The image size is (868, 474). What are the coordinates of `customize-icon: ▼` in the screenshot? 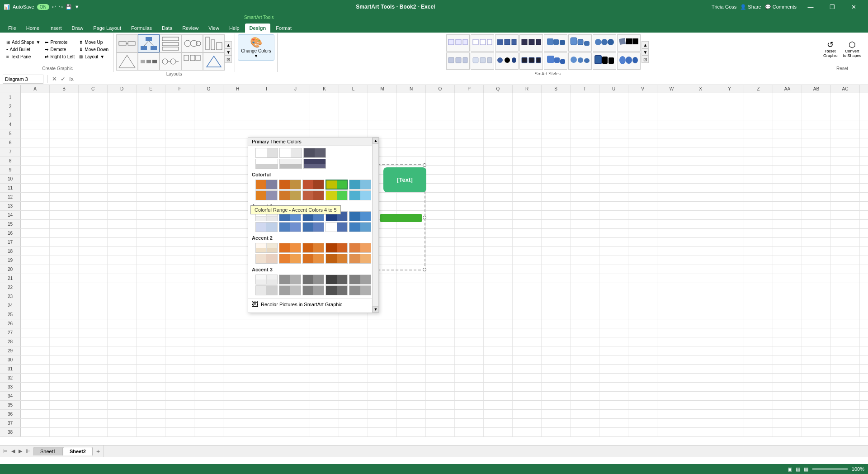 It's located at (77, 7).